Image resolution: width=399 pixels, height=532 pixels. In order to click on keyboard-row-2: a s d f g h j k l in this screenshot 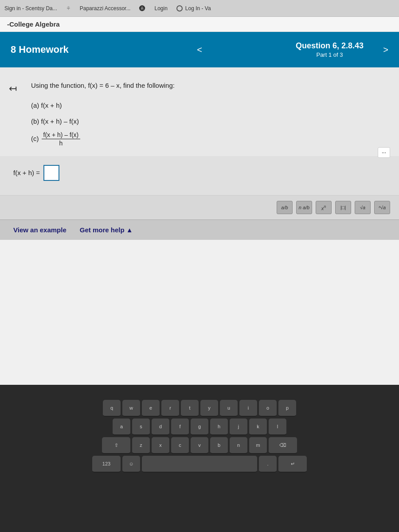, I will do `click(200, 427)`.